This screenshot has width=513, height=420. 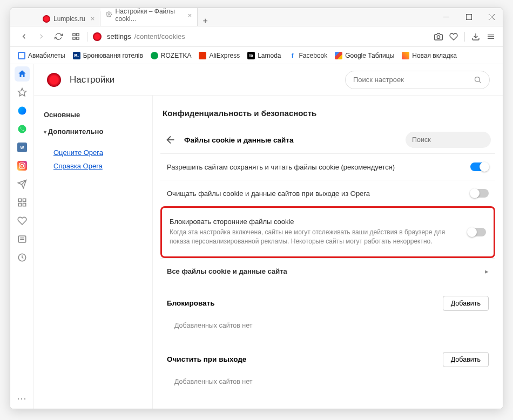 I want to click on camera-icon, so click(x=438, y=37).